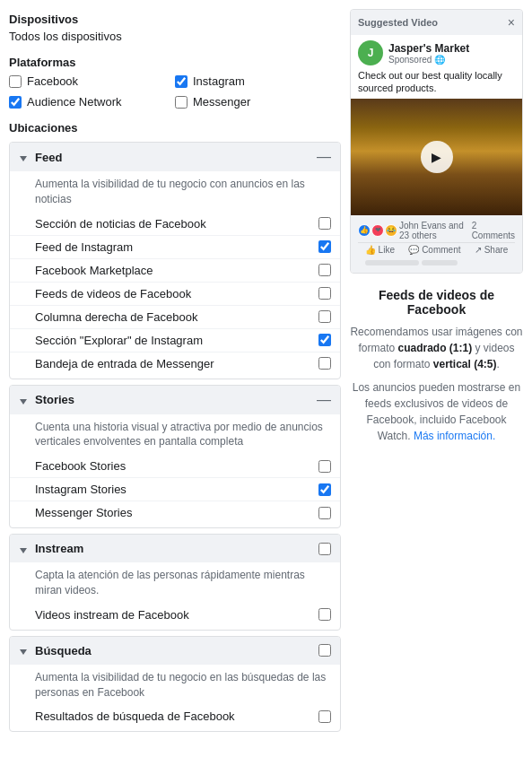 This screenshot has width=532, height=766. Describe the element at coordinates (414, 231) in the screenshot. I see `engagement-left: 👍 ❤ 😂 John Evans and 23 others` at that location.